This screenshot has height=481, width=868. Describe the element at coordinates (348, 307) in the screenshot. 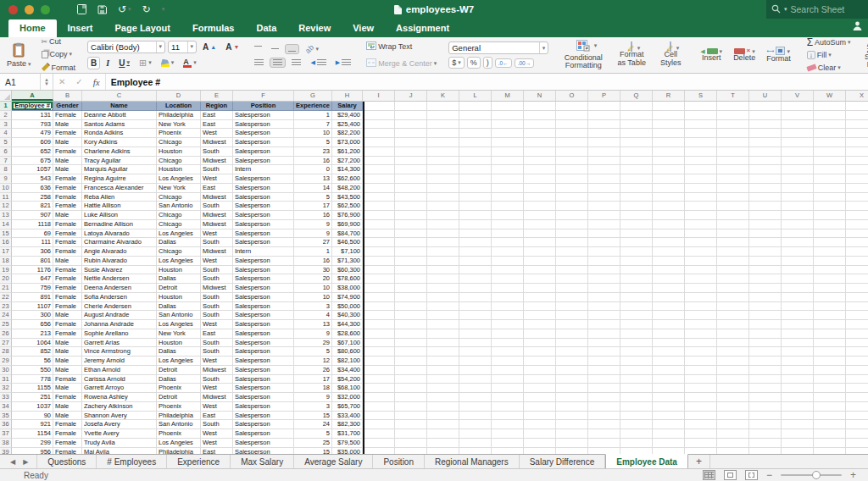

I see `cell: $50,000` at that location.